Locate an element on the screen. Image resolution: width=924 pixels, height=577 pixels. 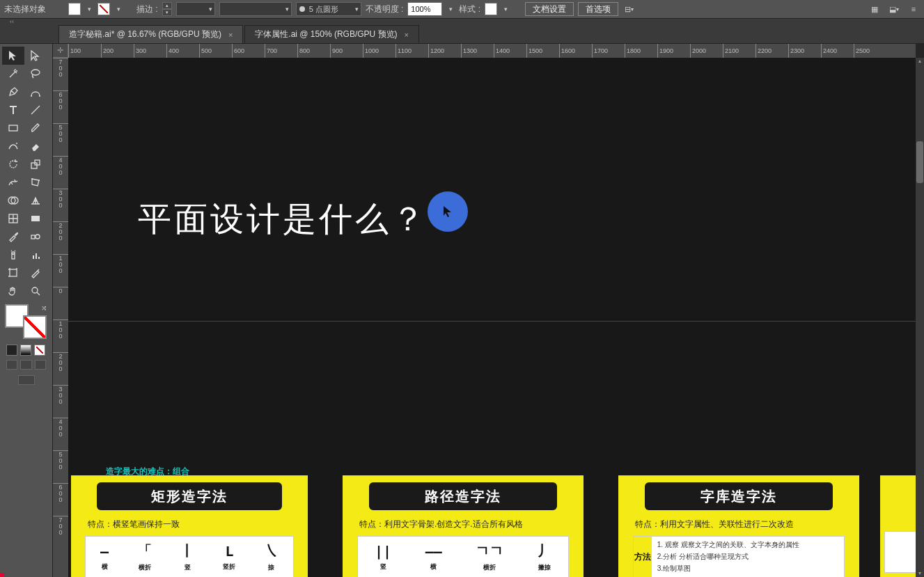
method-line: 3.绘制草图 is located at coordinates (748, 569).